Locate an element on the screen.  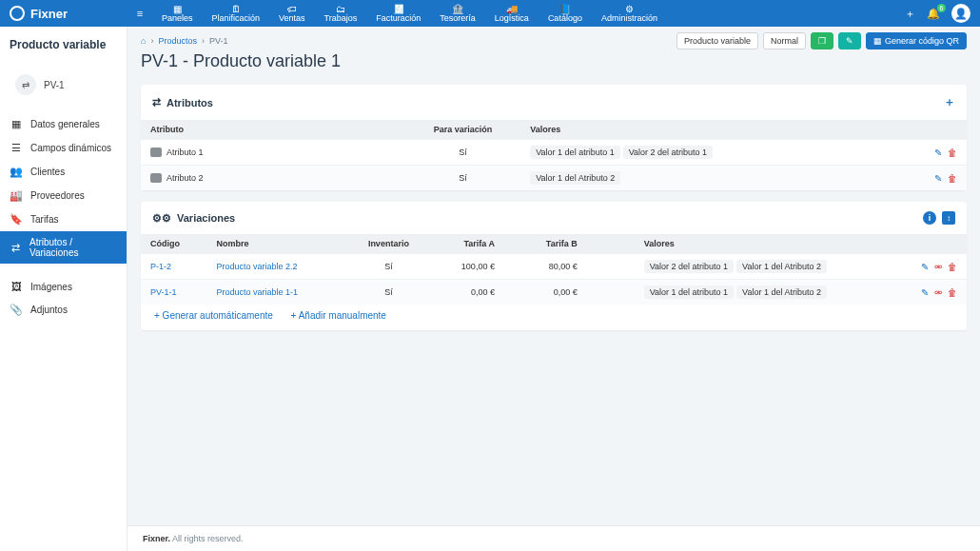
sidebar-item-imagenes: 🖼Imágenes is located at coordinates (63, 286).